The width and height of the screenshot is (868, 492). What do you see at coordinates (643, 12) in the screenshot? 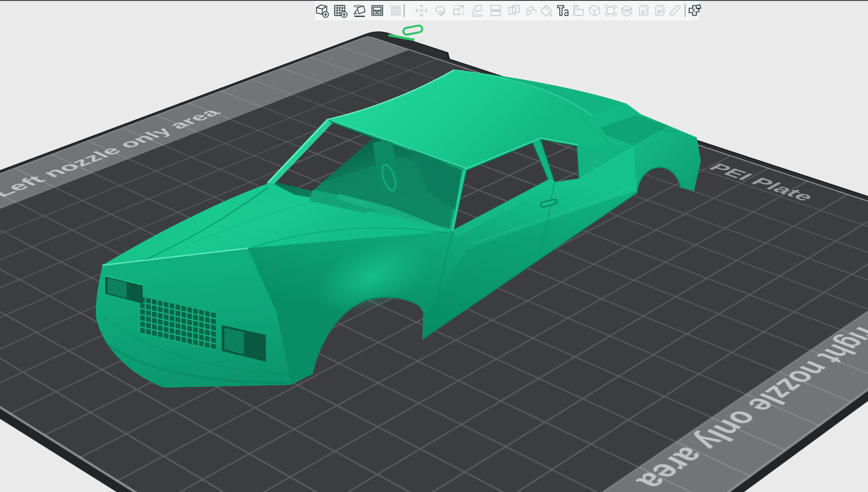
I see `svg-text: 0` at bounding box center [643, 12].